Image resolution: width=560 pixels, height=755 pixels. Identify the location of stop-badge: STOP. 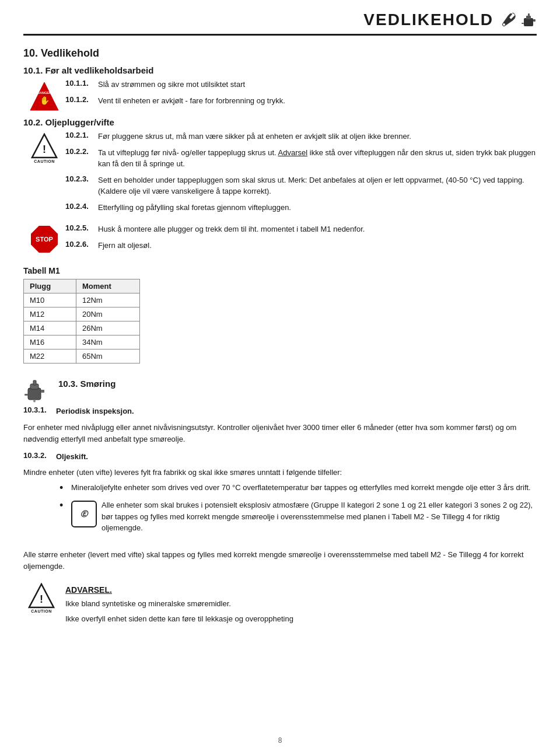
(44, 239).